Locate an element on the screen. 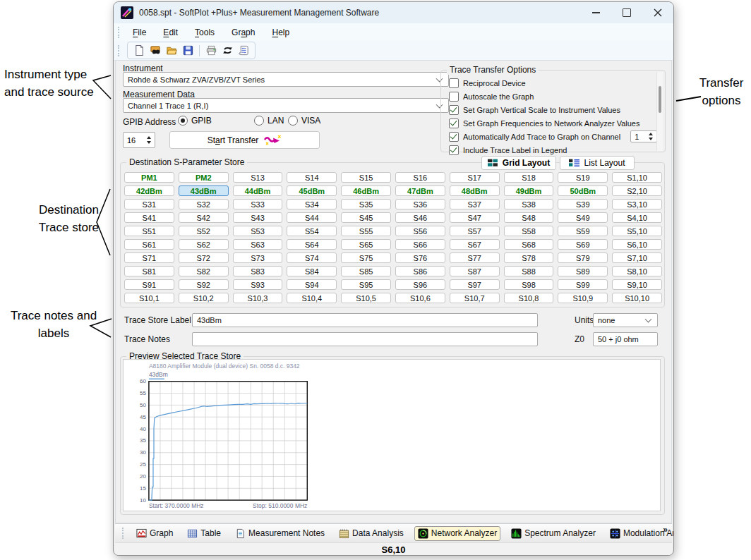  tab-network-analyzer: Network Analyzer is located at coordinates (457, 533).